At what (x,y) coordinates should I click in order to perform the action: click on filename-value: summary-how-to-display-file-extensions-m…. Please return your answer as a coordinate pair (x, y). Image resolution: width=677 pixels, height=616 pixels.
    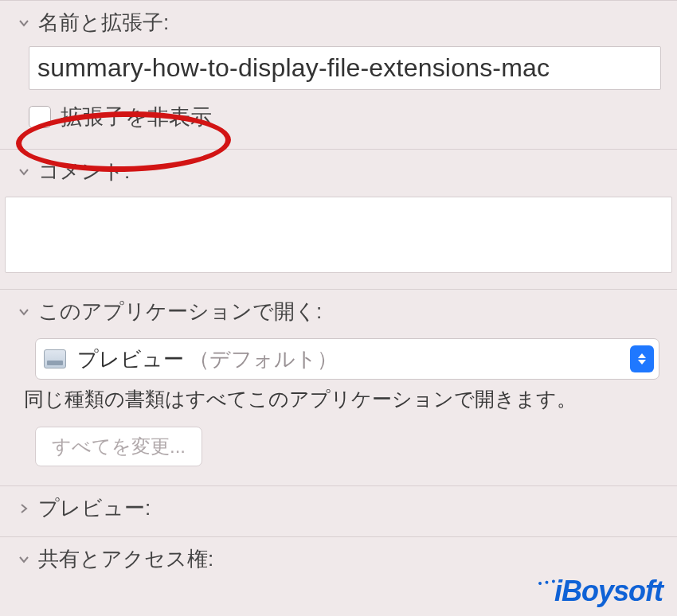
    Looking at the image, I should click on (293, 68).